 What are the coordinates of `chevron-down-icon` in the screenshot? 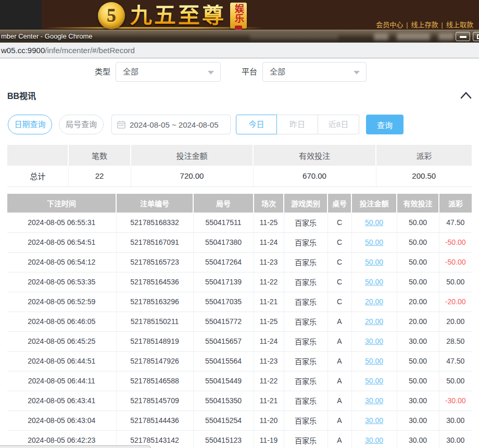 It's located at (211, 73).